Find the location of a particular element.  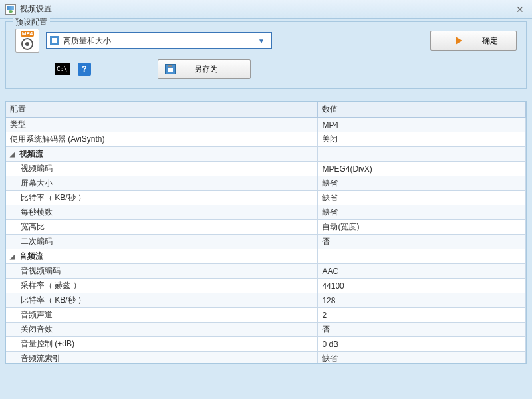

table-row: ◢音频流 is located at coordinates (266, 257).